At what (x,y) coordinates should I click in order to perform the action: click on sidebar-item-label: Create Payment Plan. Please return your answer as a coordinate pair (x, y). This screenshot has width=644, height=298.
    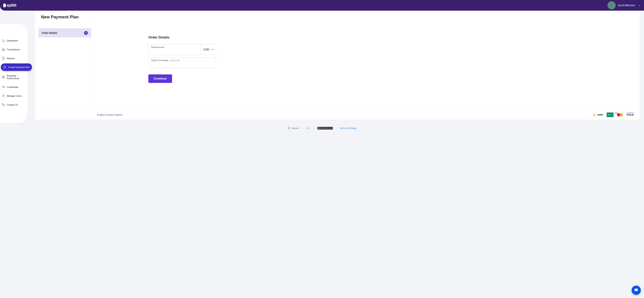
    Looking at the image, I should click on (19, 67).